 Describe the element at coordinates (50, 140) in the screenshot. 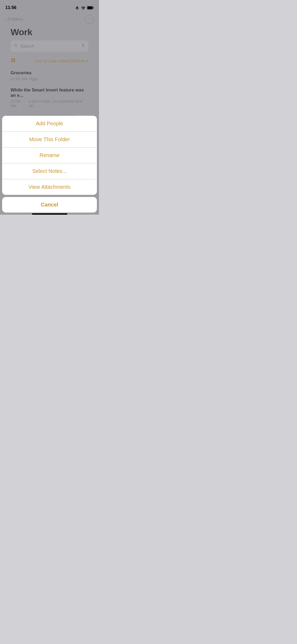

I see `move-folder-button: Move This Folder` at that location.